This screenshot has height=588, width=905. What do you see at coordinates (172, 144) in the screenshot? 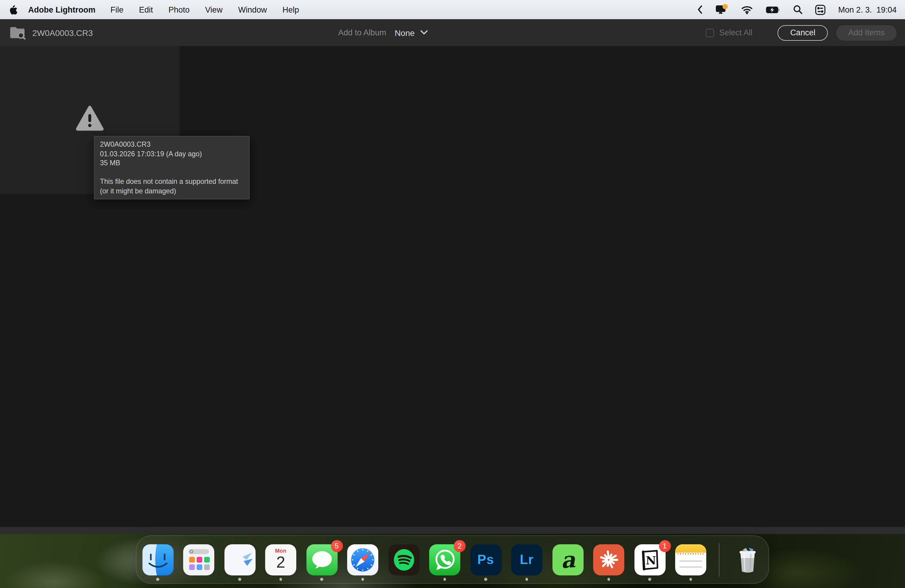
I see `tooltip-filename: 2W0A0003.CR3` at bounding box center [172, 144].